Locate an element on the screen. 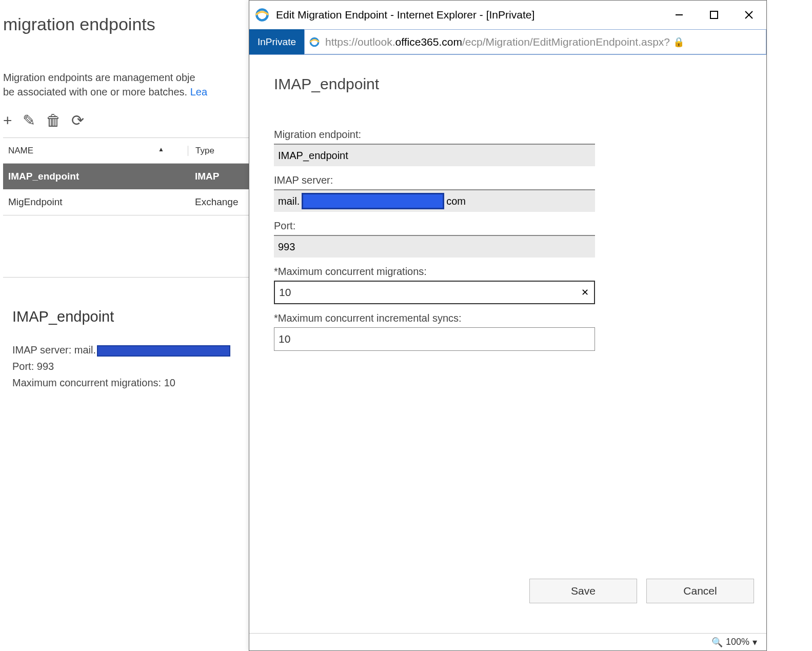 This screenshot has width=812, height=651. max-incremental-input: 10 is located at coordinates (434, 339).